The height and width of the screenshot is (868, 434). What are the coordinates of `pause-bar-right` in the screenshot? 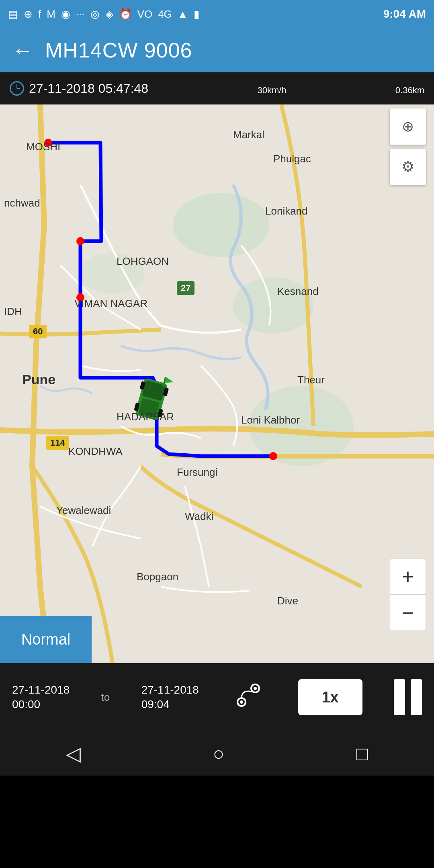 It's located at (416, 697).